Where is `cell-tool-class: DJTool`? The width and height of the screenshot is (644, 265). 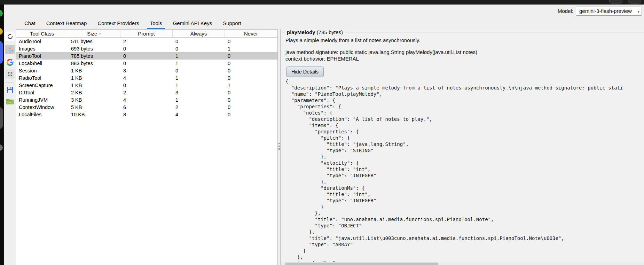 cell-tool-class: DJTool is located at coordinates (42, 93).